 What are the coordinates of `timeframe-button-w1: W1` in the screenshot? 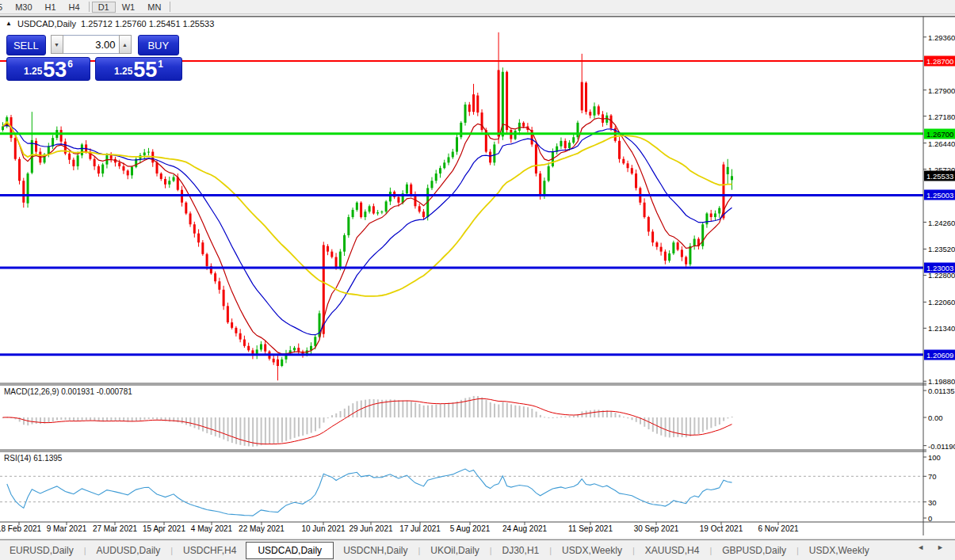 It's located at (128, 7).